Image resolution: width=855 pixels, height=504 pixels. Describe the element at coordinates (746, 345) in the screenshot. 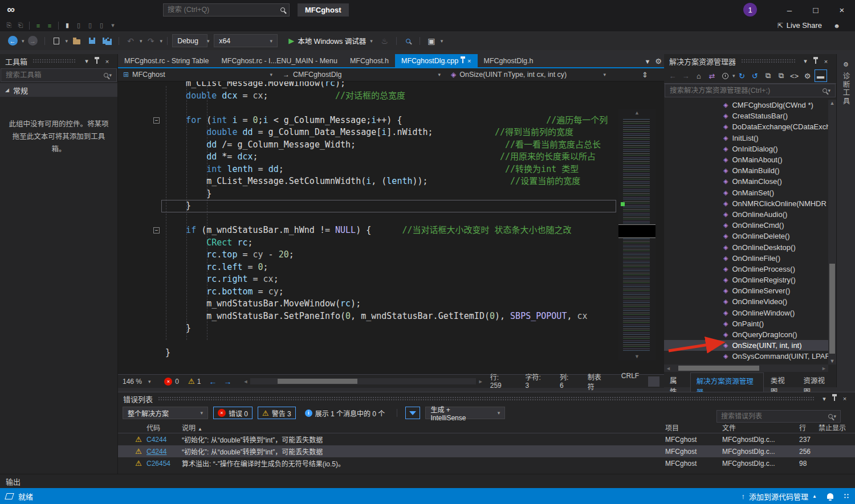

I see `tree-item: ◈ OnSize(UINT, int, int)` at that location.